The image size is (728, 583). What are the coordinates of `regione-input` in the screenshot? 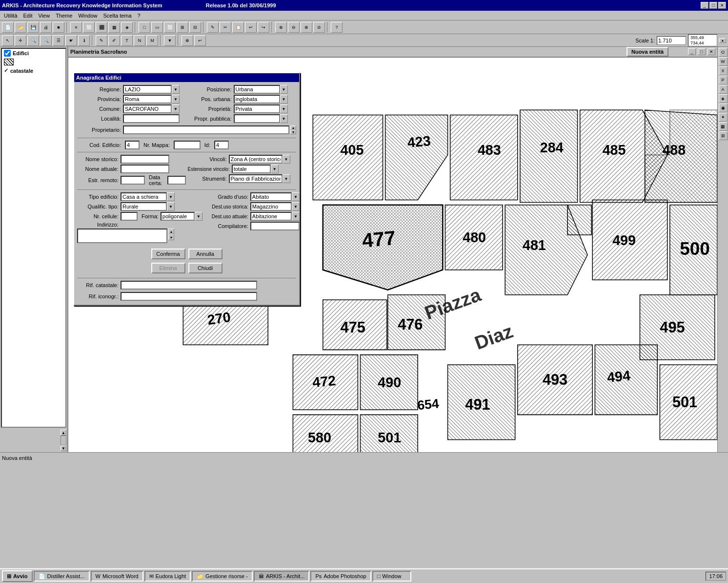 It's located at (147, 89).